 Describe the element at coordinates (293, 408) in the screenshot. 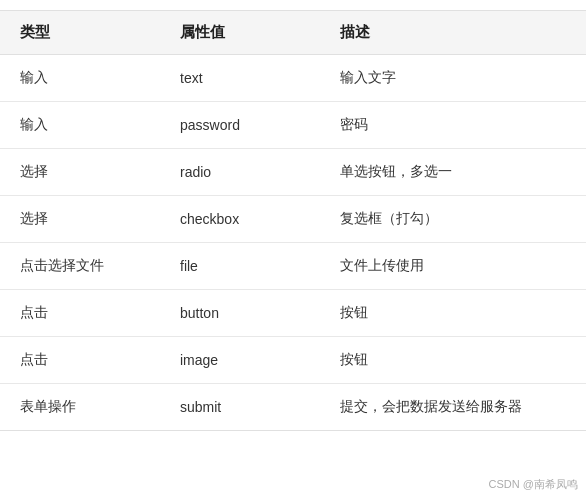

I see `table-row: 表单操作submit提交，会把数据发送给服务器` at that location.